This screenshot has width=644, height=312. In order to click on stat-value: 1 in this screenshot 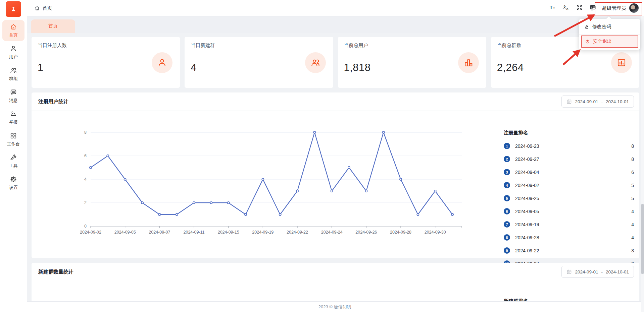, I will do `click(41, 68)`.